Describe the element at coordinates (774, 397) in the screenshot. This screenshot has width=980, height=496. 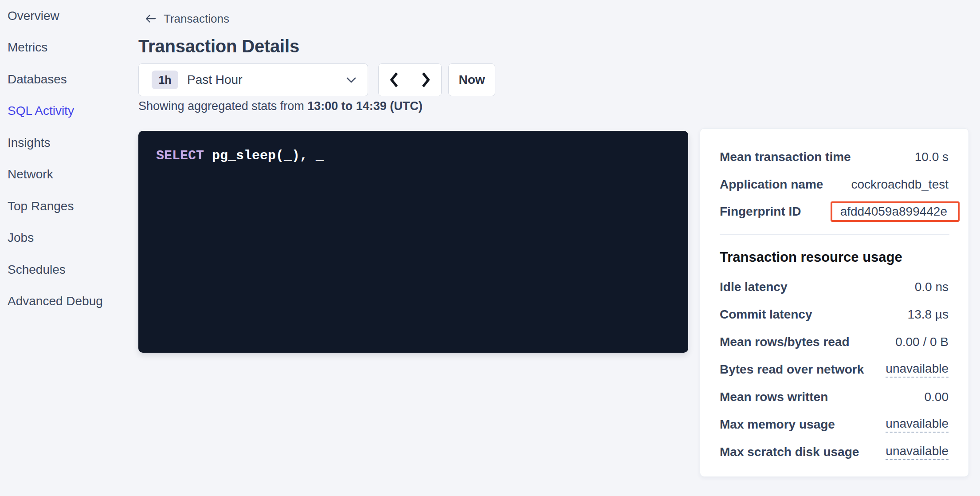
I see `row-label: Mean rows written` at that location.